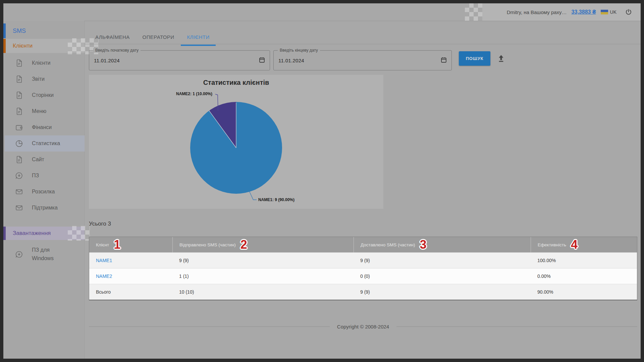 The width and height of the screenshot is (644, 362). I want to click on efficiency-total: 90.00%, so click(584, 292).